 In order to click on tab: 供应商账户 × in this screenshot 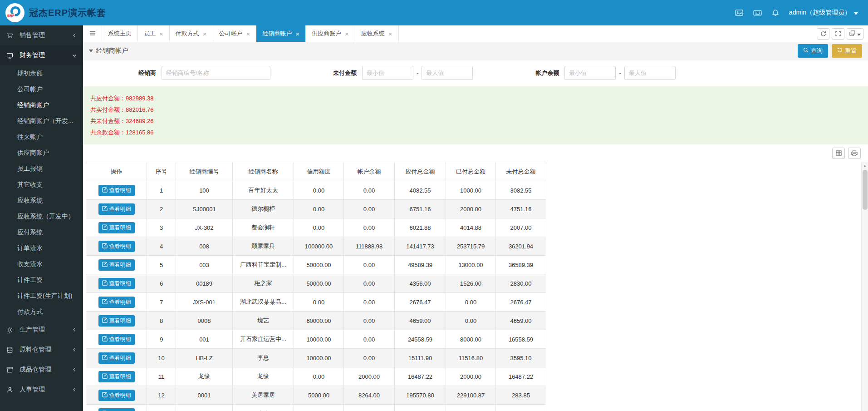, I will do `click(330, 34)`.